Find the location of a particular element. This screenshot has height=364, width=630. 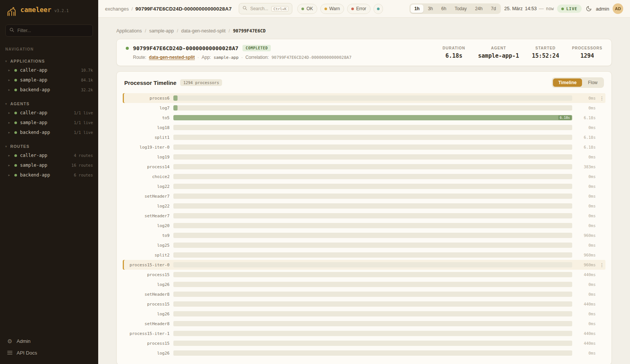

route-link: data-gen-nested-split is located at coordinates (171, 57).